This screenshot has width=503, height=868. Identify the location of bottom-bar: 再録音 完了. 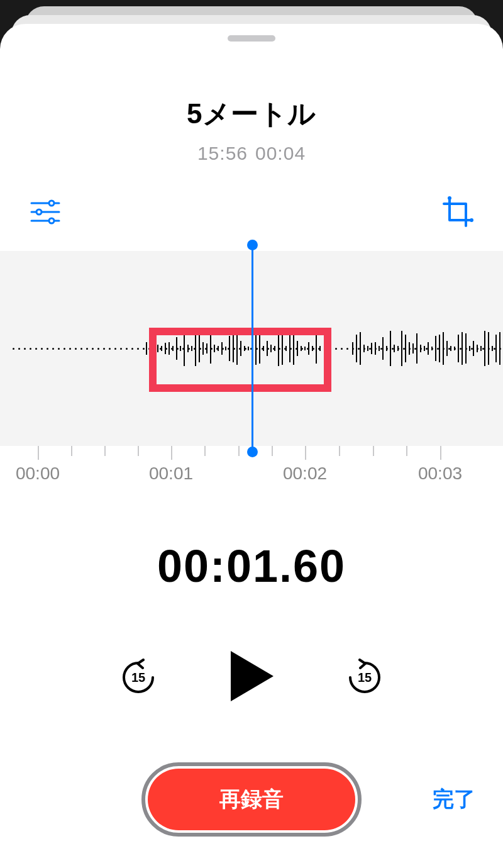
(252, 799).